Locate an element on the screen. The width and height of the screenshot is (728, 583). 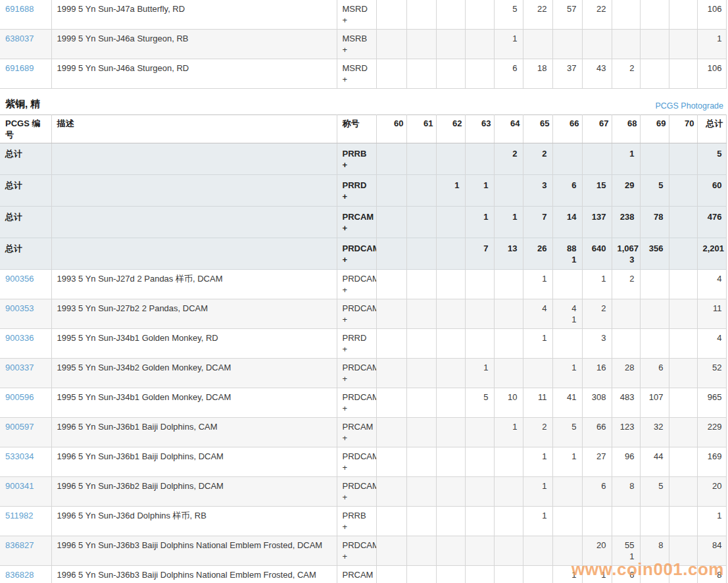
grade-65-cell: 11 is located at coordinates (538, 403).